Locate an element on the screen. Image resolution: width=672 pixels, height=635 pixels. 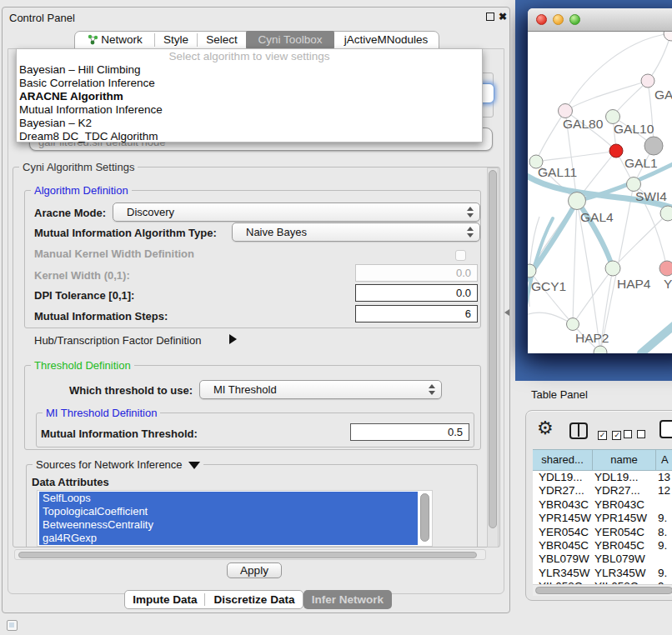
tab-network: Network is located at coordinates (115, 40).